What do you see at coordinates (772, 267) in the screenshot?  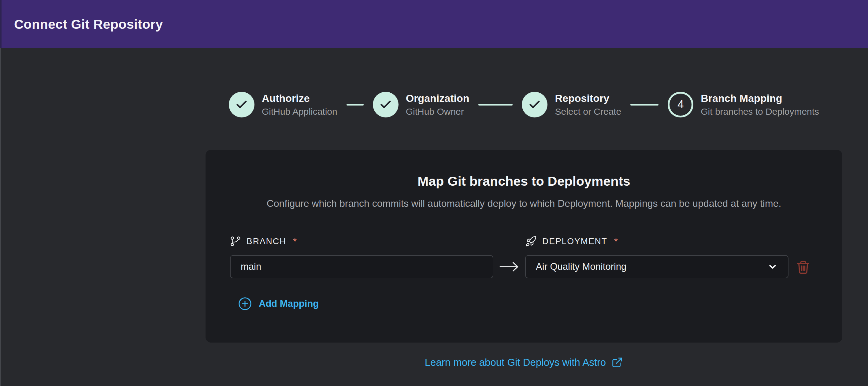 I see `chevron-down-icon` at bounding box center [772, 267].